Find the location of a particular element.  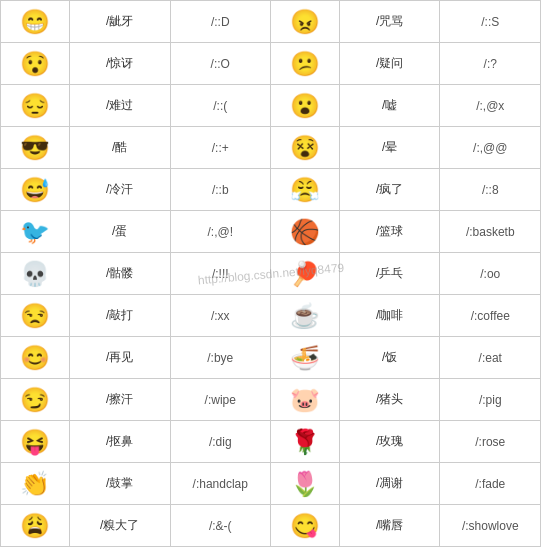

name-1: /难过 is located at coordinates (120, 106).